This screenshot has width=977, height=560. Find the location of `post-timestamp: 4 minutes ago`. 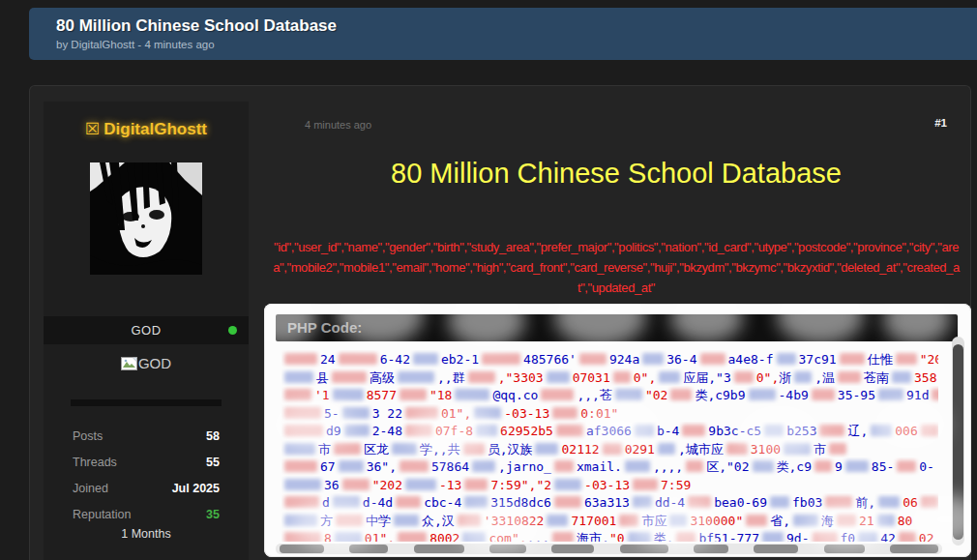

post-timestamp: 4 minutes ago is located at coordinates (339, 125).